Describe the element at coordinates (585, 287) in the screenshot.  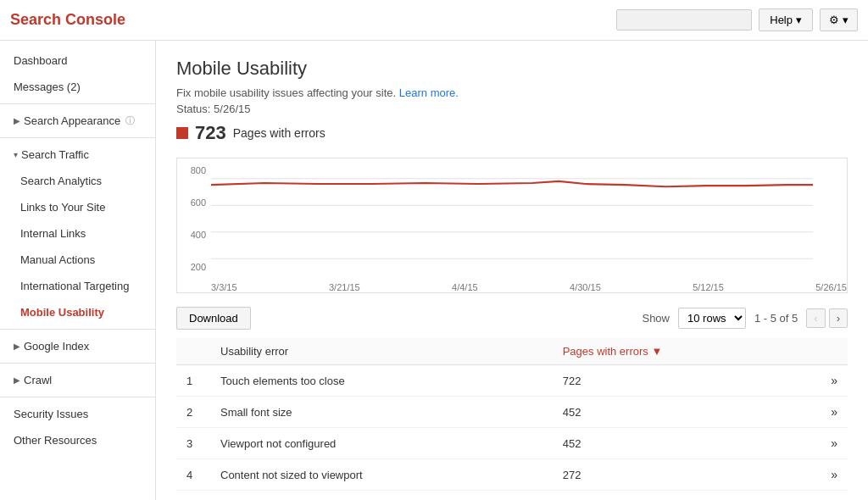
I see `x-label: 4/30/15` at that location.